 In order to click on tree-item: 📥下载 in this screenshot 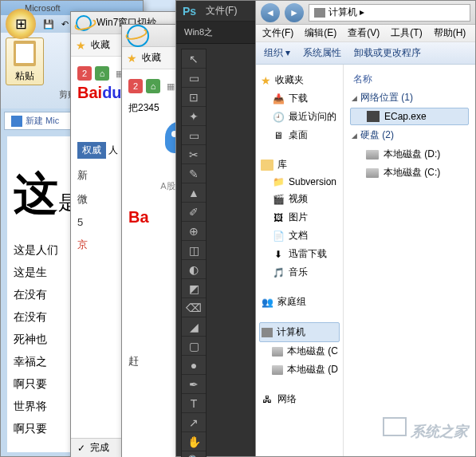, I will do `click(305, 99)`.